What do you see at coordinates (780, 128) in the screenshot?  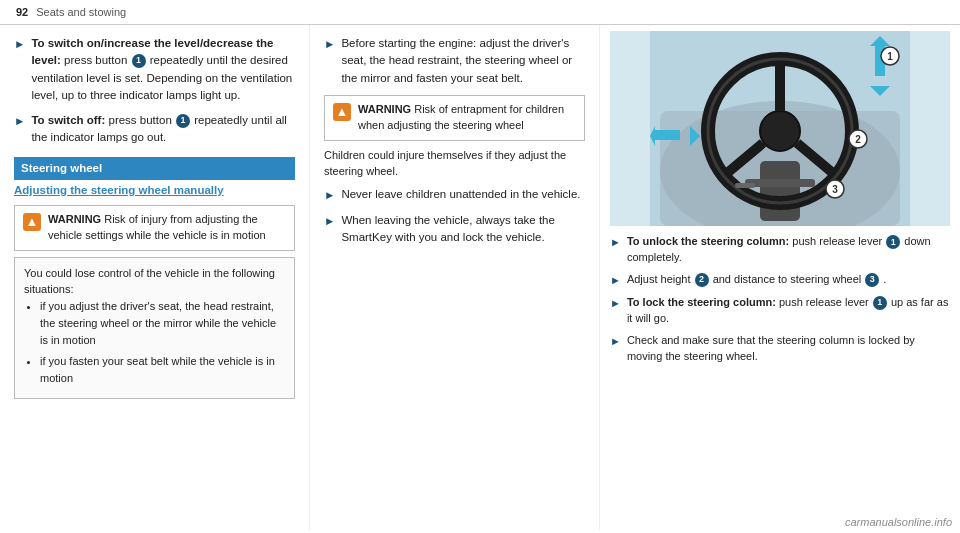 I see `steering-wheel-image: 1 2 3` at bounding box center [780, 128].